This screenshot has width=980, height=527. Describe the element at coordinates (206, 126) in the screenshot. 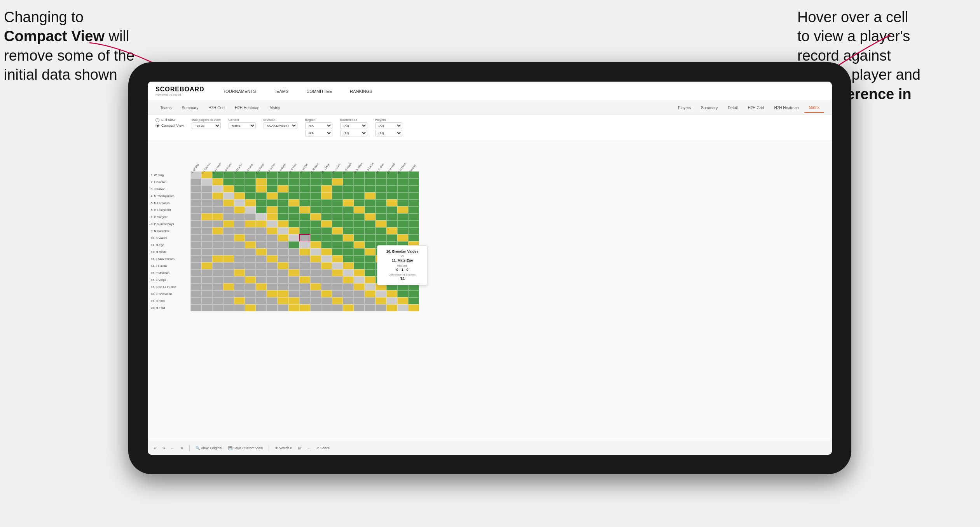

I see `filter-max-players-select: Top 25` at that location.